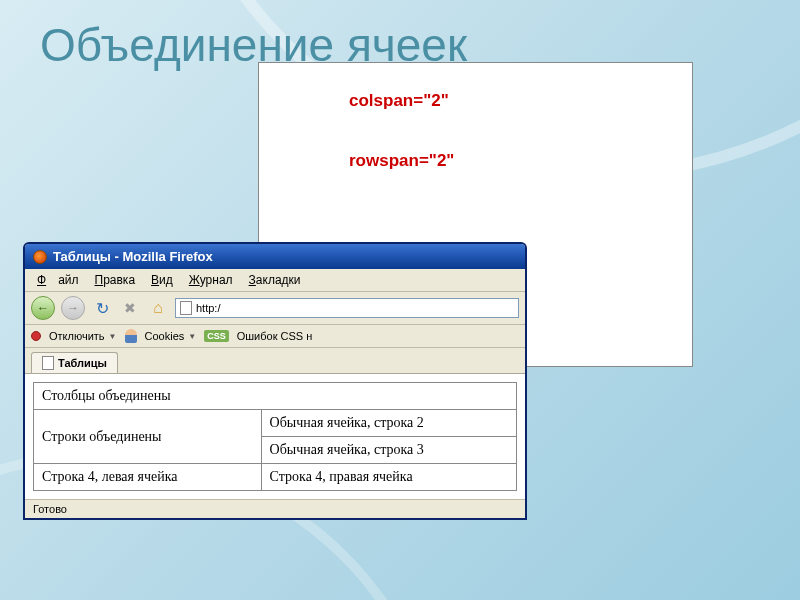 This screenshot has width=800, height=600. What do you see at coordinates (165, 336) in the screenshot?
I see `cookies-button: Cookies` at bounding box center [165, 336].